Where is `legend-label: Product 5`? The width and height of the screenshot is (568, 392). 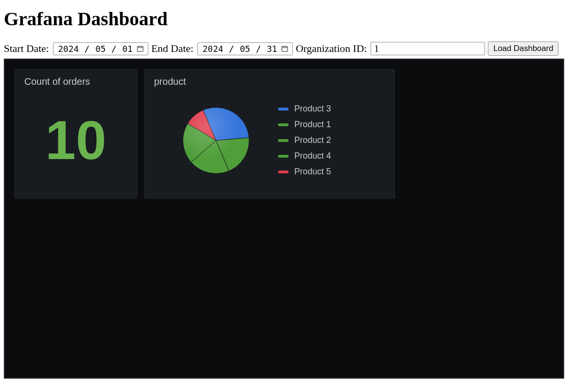
legend-label: Product 5 is located at coordinates (313, 171).